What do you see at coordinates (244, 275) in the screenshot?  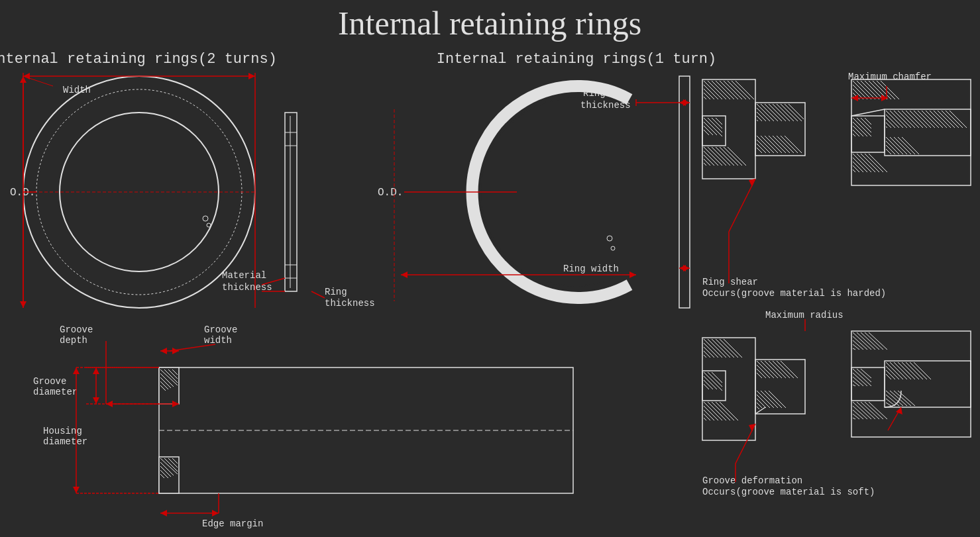 I see `material-thickness-label: Material` at bounding box center [244, 275].